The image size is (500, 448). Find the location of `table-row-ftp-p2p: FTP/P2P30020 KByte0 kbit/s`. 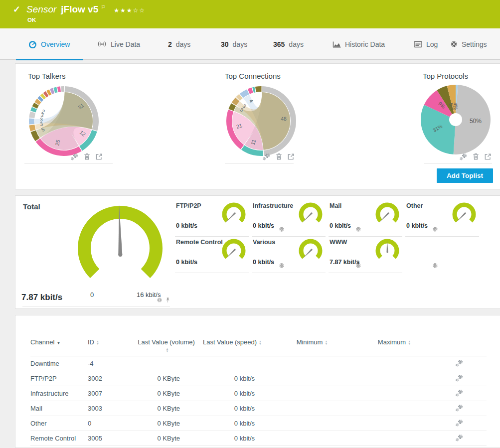

table-row-ftp-p2p: FTP/P2P30020 KByte0 kbit/s is located at coordinates (258, 379).